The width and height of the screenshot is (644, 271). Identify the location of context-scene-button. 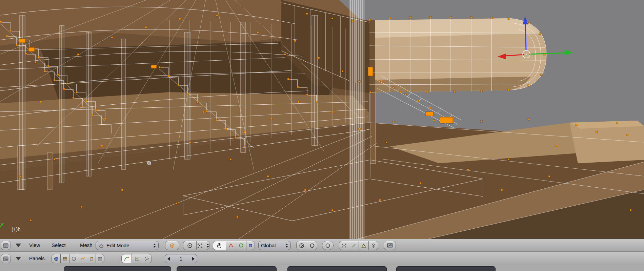
(100, 259).